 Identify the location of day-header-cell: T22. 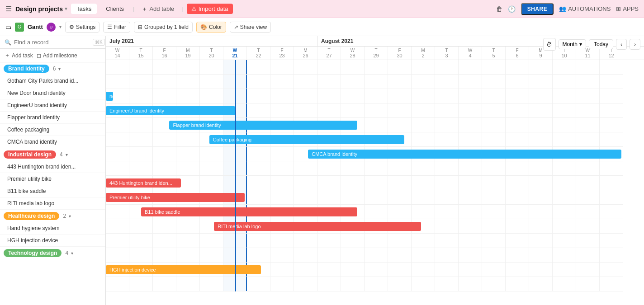
(259, 53).